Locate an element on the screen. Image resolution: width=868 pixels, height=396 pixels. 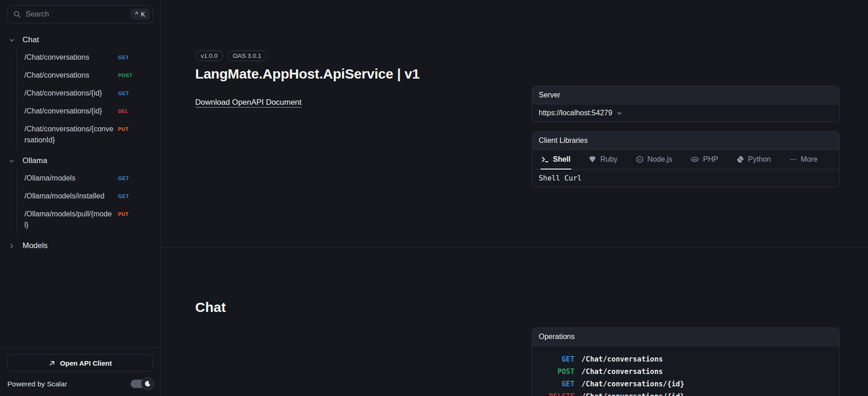
endpoint-path: /Ollama/models/pull/{model} is located at coordinates (69, 220).